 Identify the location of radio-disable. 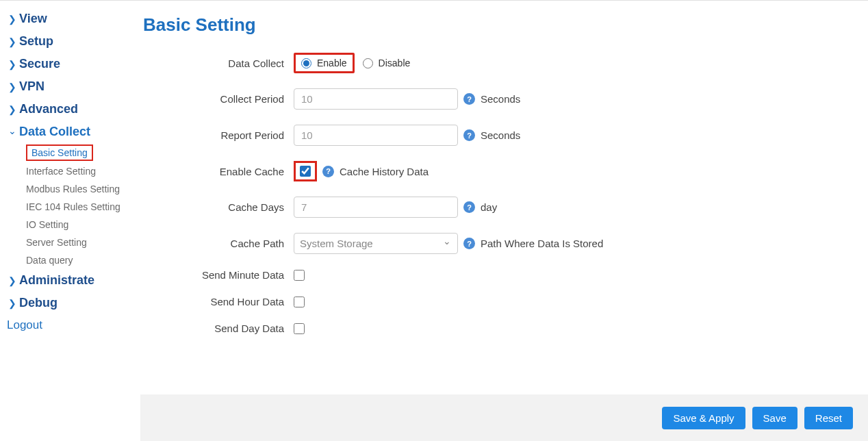
(368, 63).